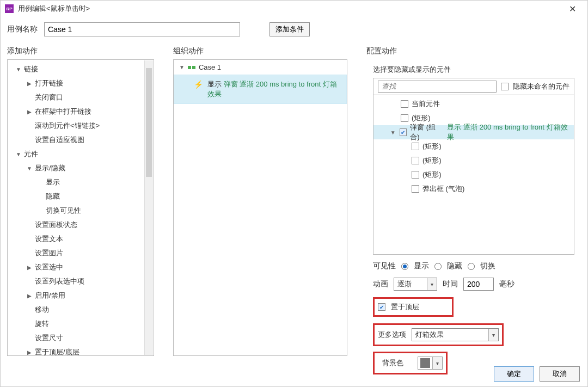  I want to click on animation-combo: 逐渐 ▾, so click(415, 284).